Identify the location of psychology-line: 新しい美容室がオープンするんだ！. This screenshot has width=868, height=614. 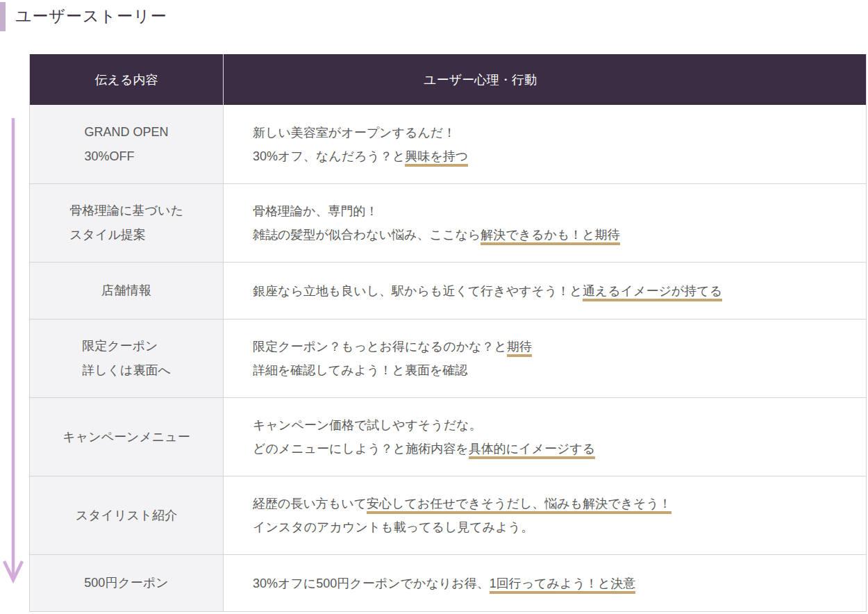
(360, 133).